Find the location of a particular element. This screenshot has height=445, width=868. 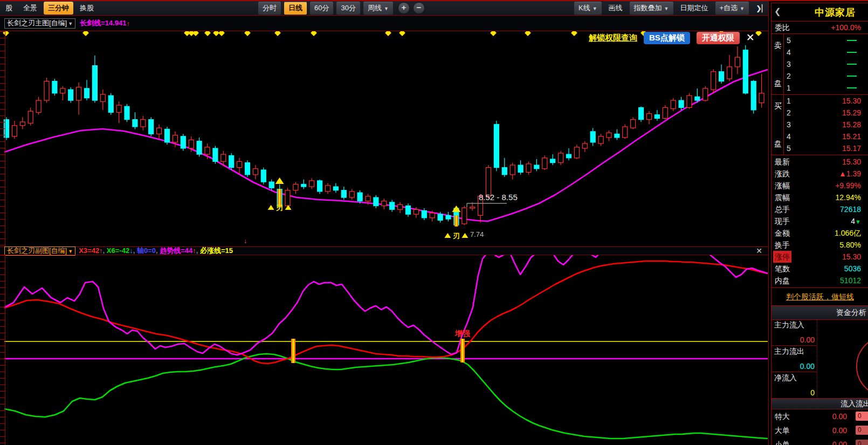

quote-row-内盘: 内盘51012 is located at coordinates (819, 280).